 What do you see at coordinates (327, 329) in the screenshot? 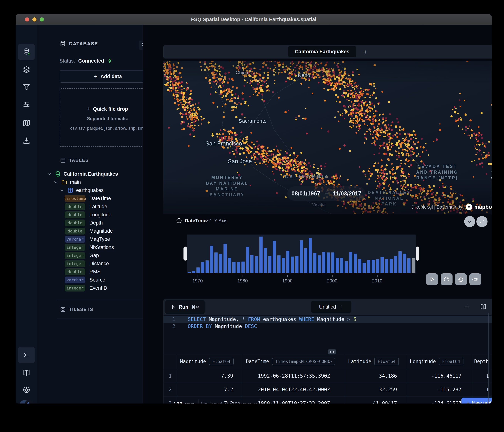
I see `sql-editor: 1SELECT Magnitude, * FROM earthquakes WH…` at bounding box center [327, 329].